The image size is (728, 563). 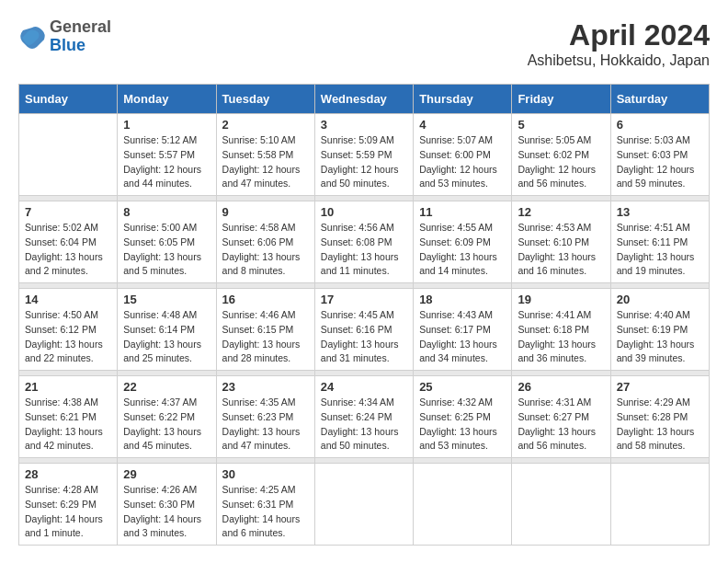 What do you see at coordinates (167, 243) in the screenshot?
I see `calendar-cell: 8Sunrise: 5:00 AMSunset: 6:05 PMDaylight…` at bounding box center [167, 243].